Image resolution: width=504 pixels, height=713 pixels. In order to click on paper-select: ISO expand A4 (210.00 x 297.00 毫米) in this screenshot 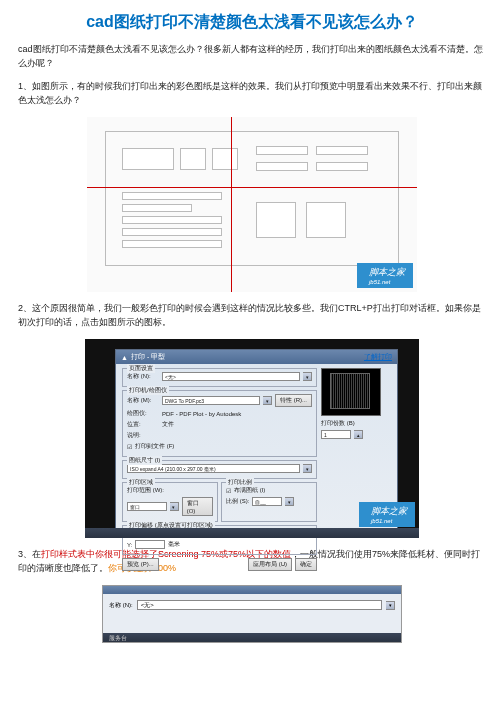, I will do `click(214, 468)`.